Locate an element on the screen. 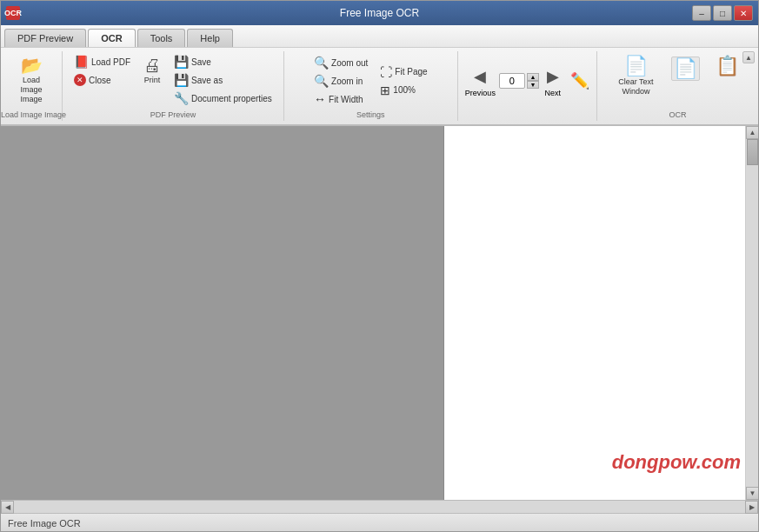 This screenshot has height=532, width=759. next-nav: ▶ Next is located at coordinates (553, 81).